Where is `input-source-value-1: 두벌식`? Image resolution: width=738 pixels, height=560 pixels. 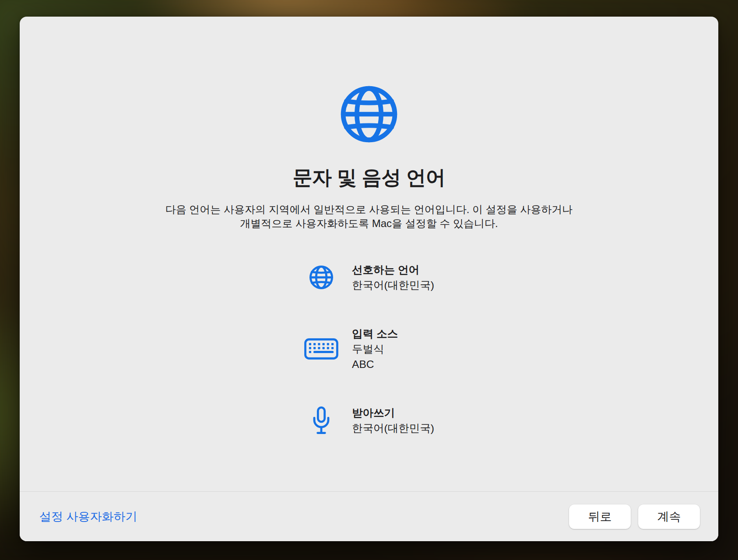 input-source-value-1: 두벌식 is located at coordinates (375, 349).